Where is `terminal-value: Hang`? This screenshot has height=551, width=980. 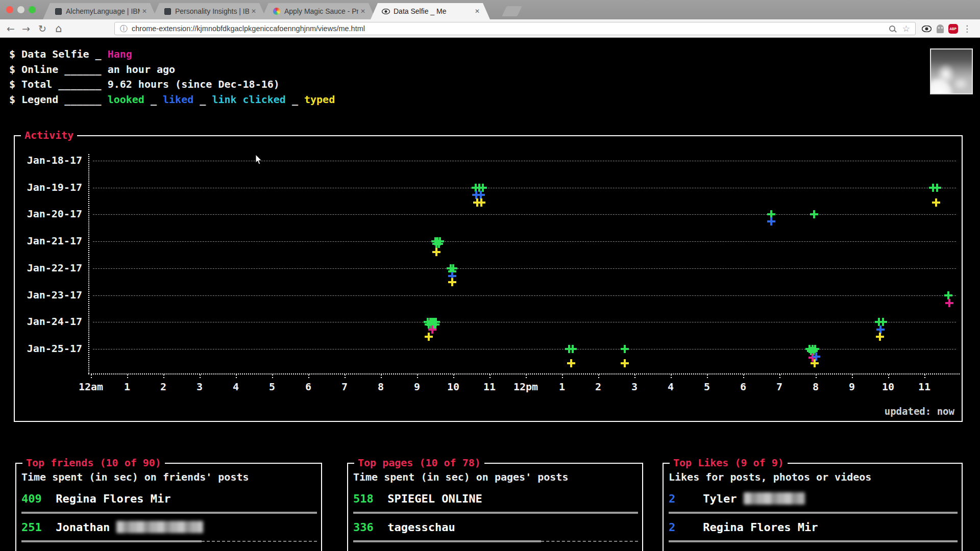 terminal-value: Hang is located at coordinates (120, 54).